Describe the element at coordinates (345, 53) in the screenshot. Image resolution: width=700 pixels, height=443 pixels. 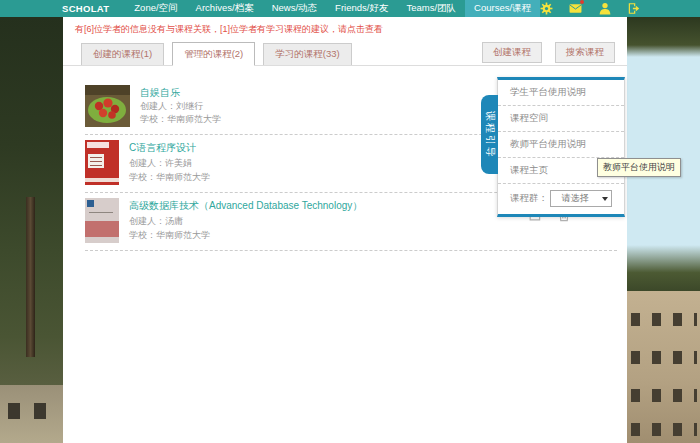
I see `course-tabs: 创建的课程(1) 管理的课程(2) 学习的课程(33) 创建课程 搜索课程` at that location.